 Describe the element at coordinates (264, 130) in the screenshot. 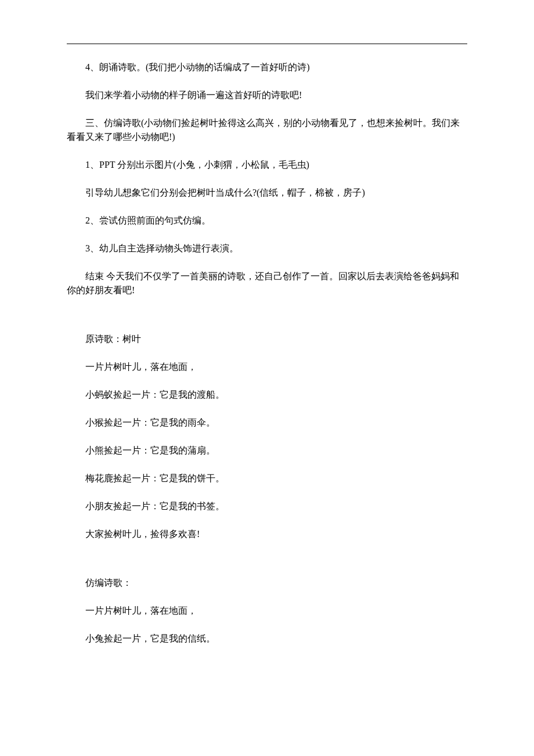

I see `paragraph-text: 三、仿编诗歌(小动物们捡起树叶捡得这么高兴，别的小动物看见了，也想来捡树叶。我们…` at that location.